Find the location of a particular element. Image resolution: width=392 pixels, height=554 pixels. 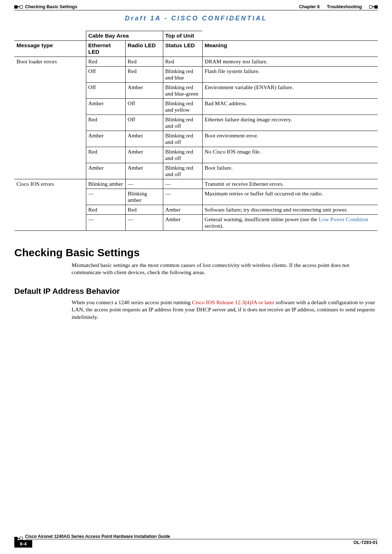

para-text-pre: When you connect a 1240 series access po… is located at coordinates (132, 302).